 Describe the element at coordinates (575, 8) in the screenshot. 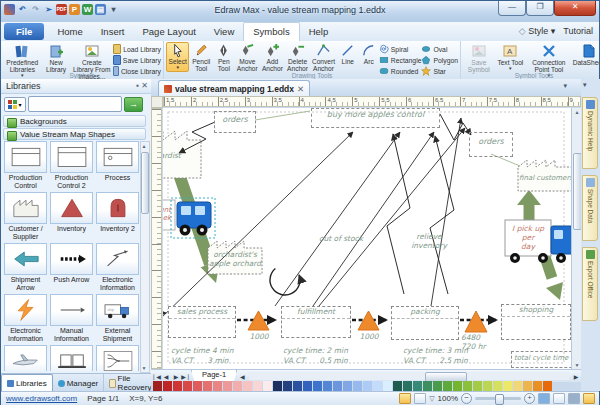

I see `close-button: ✕` at that location.